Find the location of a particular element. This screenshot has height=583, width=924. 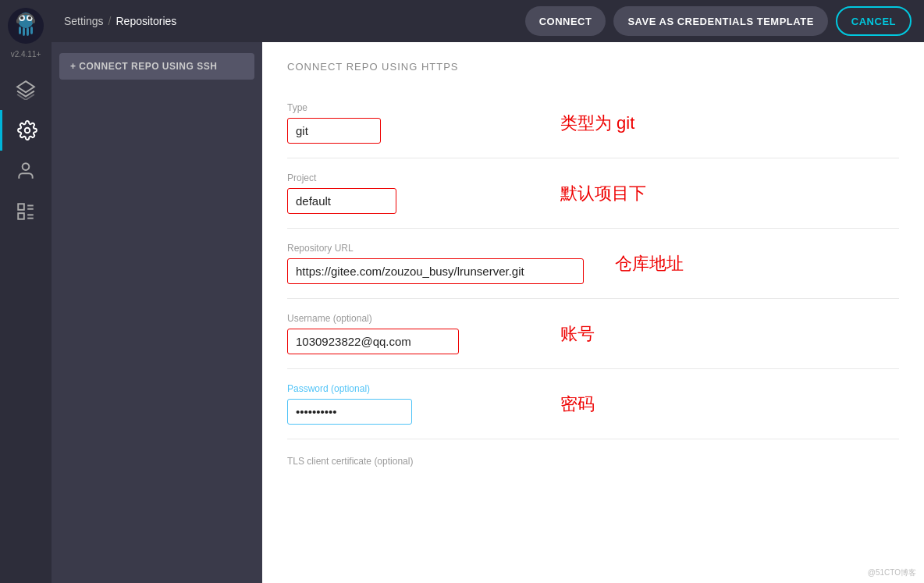

breadcrumb-current: Repositories is located at coordinates (146, 21).